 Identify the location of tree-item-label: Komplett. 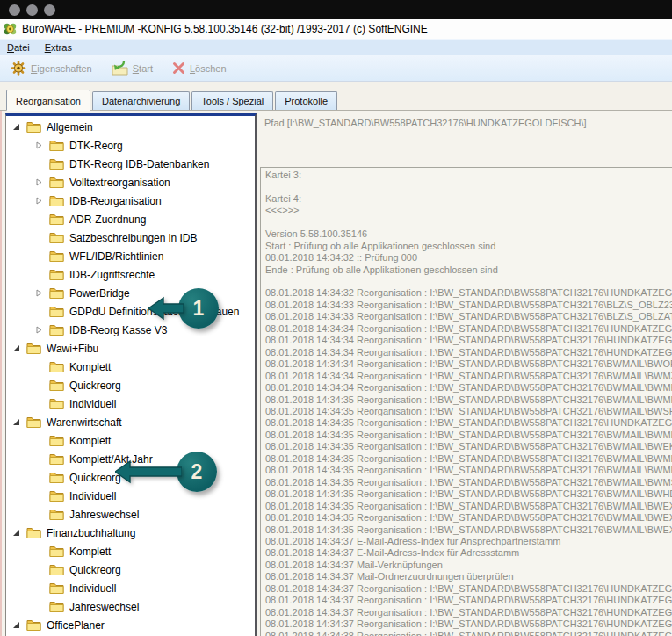
(90, 441).